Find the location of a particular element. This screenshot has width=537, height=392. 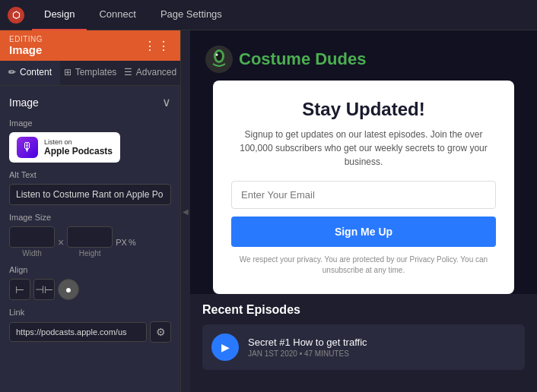

link-label: Link is located at coordinates (90, 312).